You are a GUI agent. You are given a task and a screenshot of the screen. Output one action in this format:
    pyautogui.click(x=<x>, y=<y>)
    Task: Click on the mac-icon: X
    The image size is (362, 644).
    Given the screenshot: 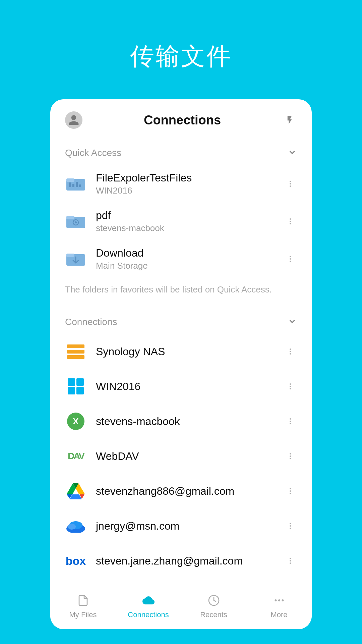 What is the action you would take?
    pyautogui.click(x=76, y=421)
    